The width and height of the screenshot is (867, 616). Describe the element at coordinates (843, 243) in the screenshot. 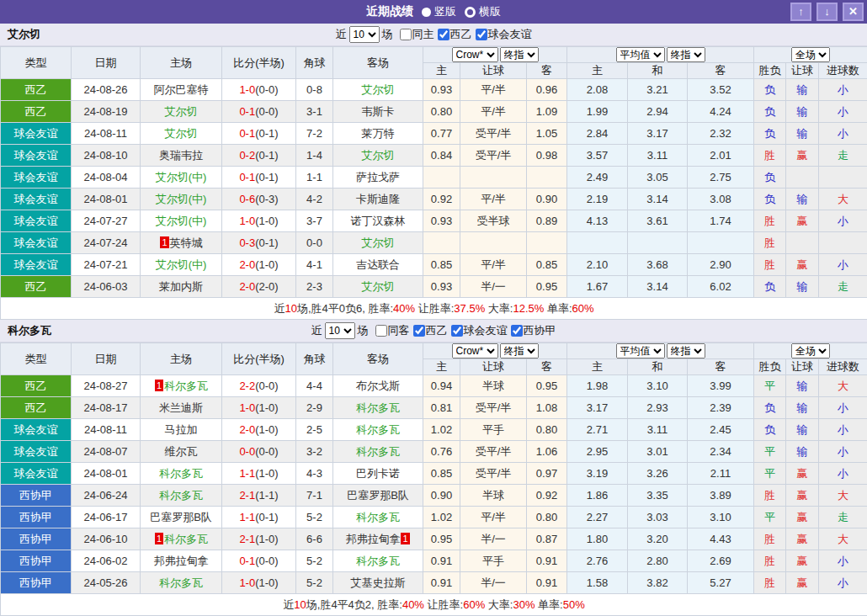

I see `result-flag` at that location.